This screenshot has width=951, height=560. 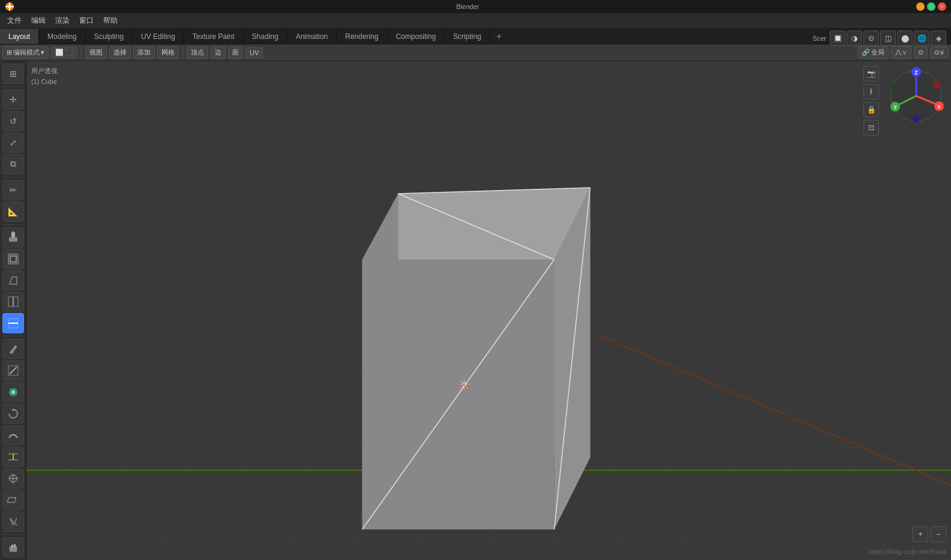 I want to click on viewport-bottom-icons: + −, so click(x=929, y=534).